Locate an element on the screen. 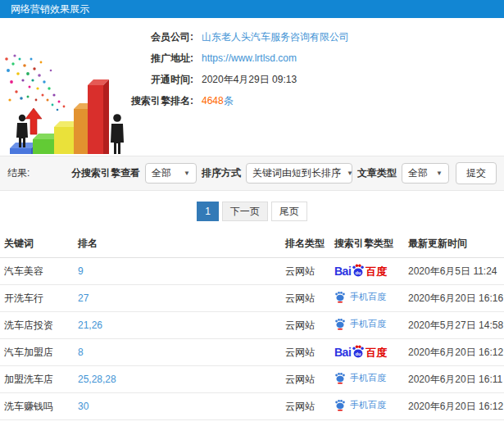  article-type-value: 全部 is located at coordinates (418, 174).